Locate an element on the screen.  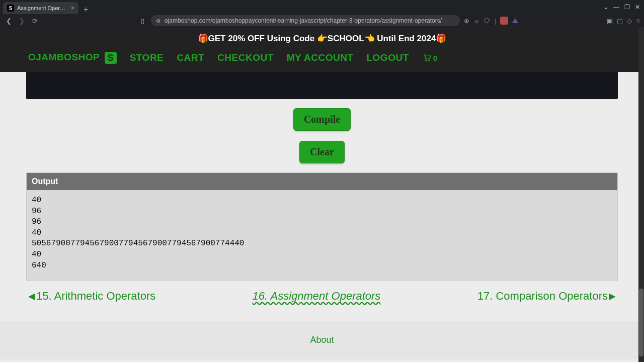
reload-button: ⟳ is located at coordinates (35, 21).